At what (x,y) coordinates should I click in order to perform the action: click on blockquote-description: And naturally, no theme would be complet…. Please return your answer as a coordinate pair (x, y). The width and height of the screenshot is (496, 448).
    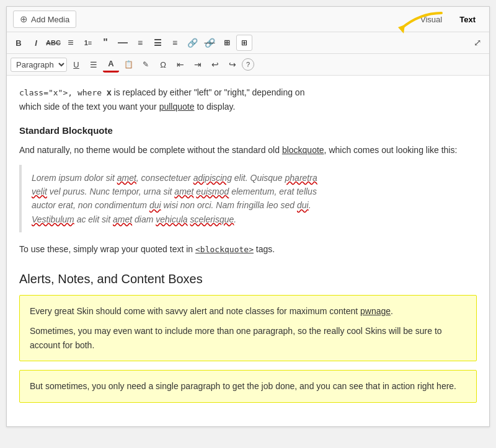
    Looking at the image, I should click on (248, 150).